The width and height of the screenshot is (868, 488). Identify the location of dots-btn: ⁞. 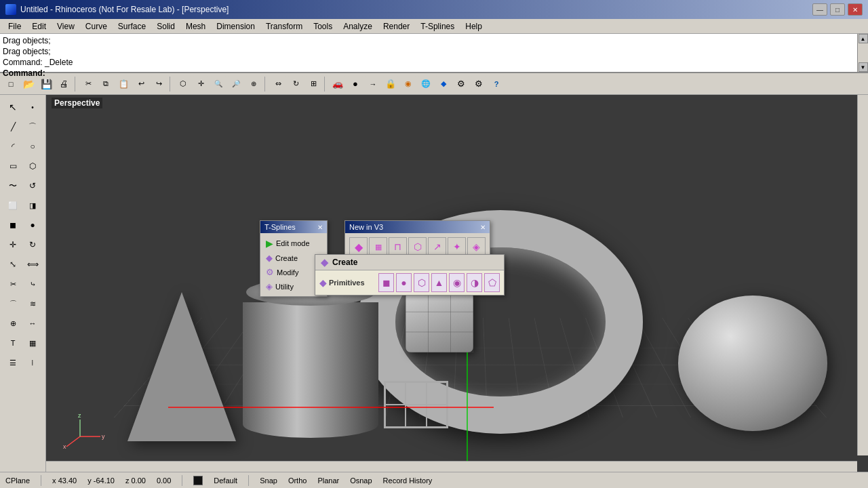
(33, 363).